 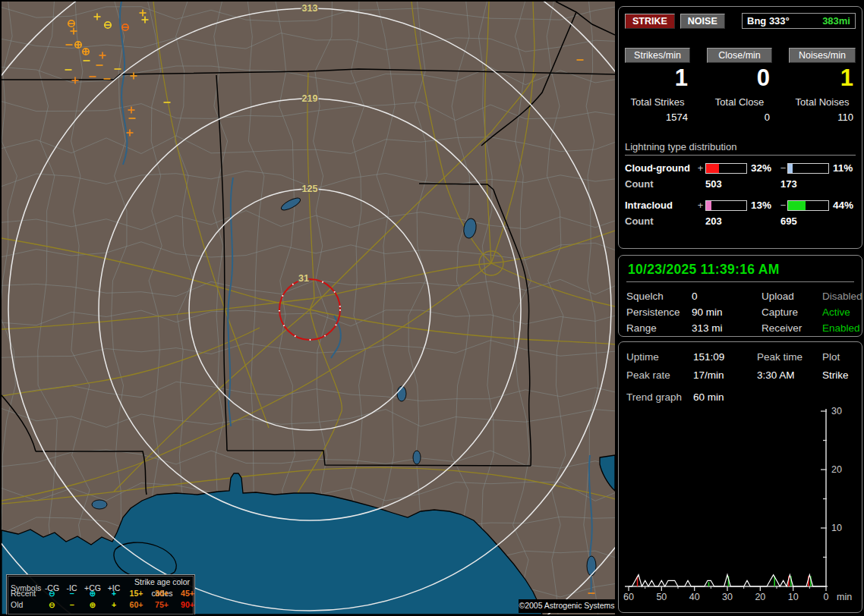 What do you see at coordinates (188, 605) in the screenshot?
I see `age-90: 90+` at bounding box center [188, 605].